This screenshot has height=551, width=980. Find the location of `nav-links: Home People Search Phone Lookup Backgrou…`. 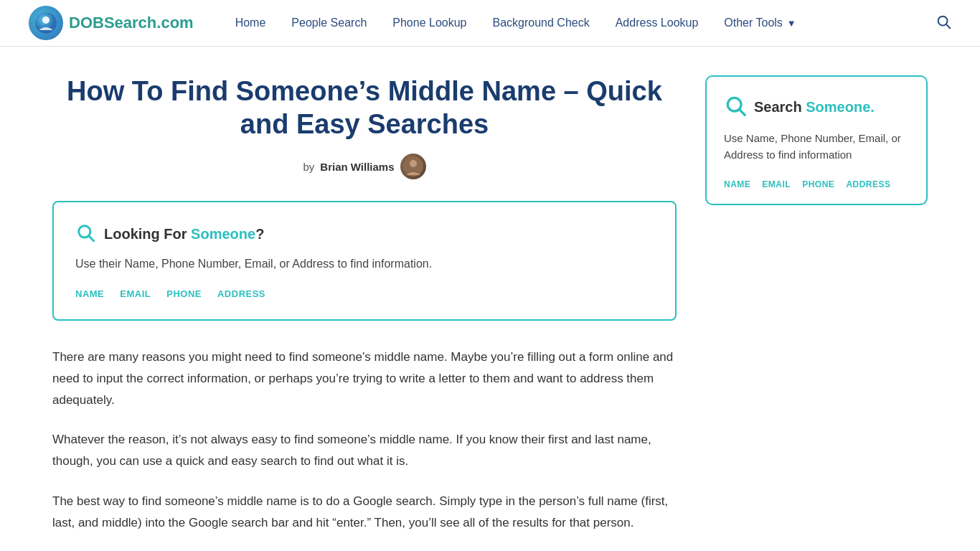

nav-links: Home People Search Phone Lookup Backgrou… is located at coordinates (579, 23).